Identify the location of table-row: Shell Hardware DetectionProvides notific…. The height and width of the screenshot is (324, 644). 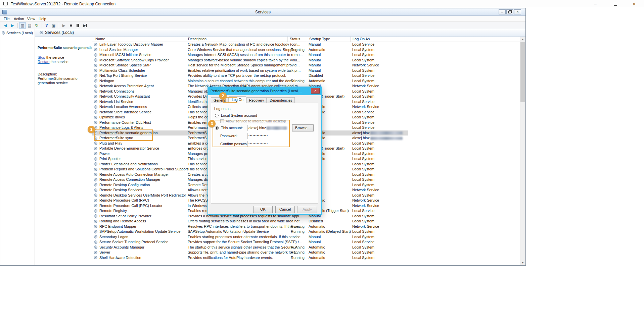
(250, 258).